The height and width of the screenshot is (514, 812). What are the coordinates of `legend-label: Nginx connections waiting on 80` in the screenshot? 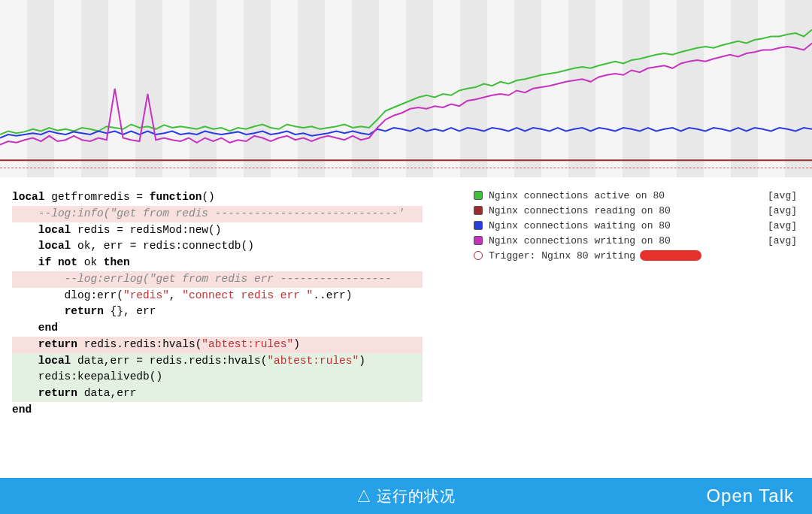 It's located at (624, 225).